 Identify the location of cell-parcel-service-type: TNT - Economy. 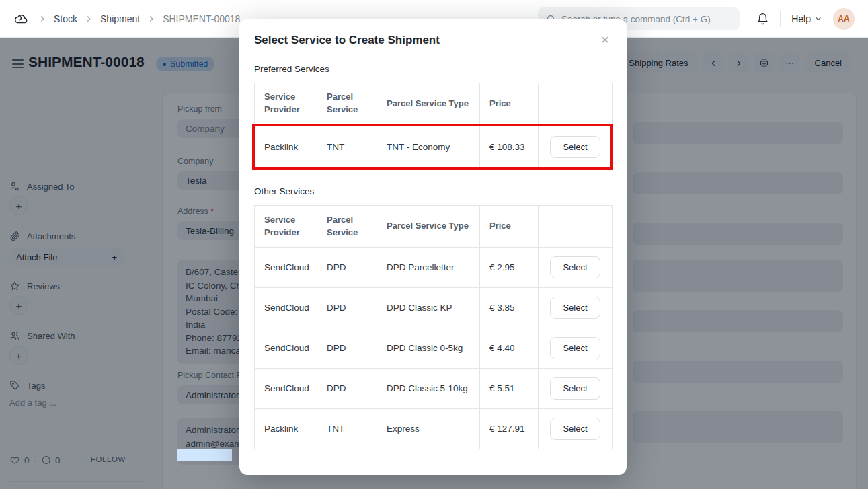
(429, 147).